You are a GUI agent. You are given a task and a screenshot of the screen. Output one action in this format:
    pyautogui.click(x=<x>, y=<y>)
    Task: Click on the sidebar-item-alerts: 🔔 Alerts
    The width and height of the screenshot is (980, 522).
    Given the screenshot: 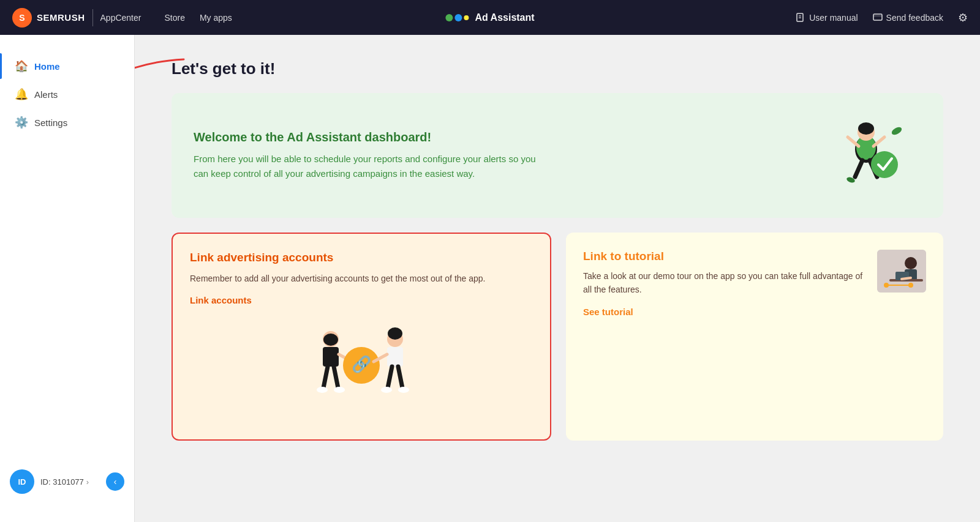 What is the action you would take?
    pyautogui.click(x=67, y=94)
    